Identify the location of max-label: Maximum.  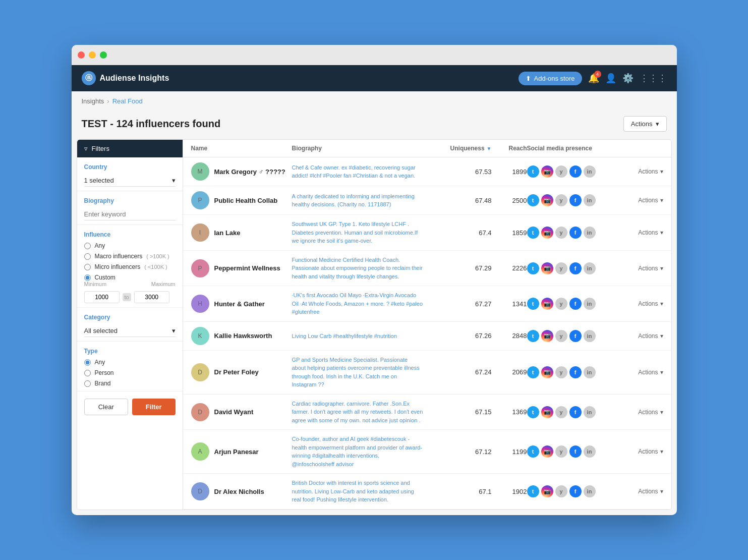
(163, 284).